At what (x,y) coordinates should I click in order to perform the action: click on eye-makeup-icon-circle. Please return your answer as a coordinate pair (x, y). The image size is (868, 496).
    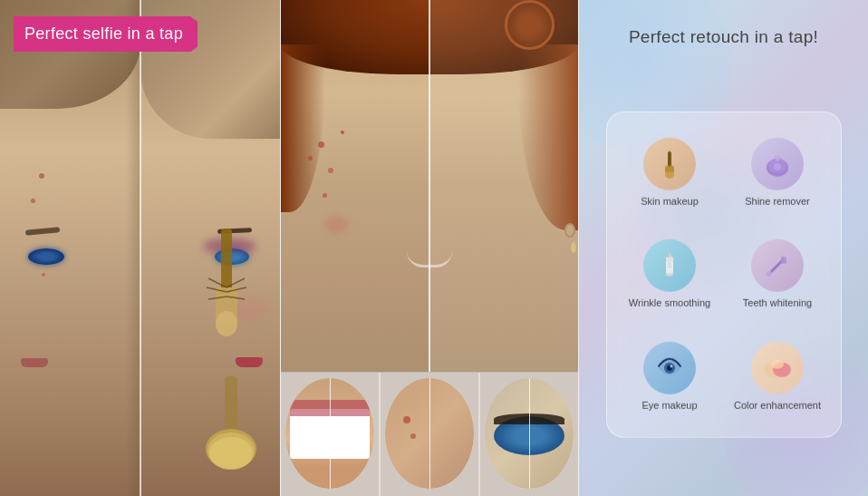
    Looking at the image, I should click on (670, 368).